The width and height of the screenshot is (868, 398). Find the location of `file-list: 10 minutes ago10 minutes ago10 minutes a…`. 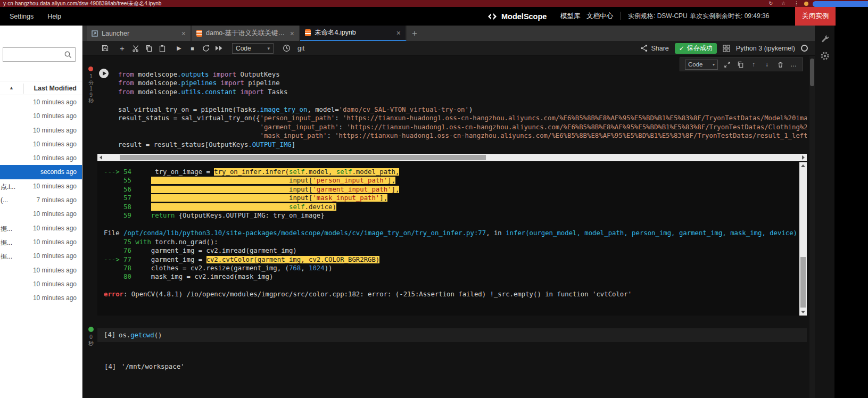

file-list: 10 minutes ago10 minutes ago10 minutes a… is located at coordinates (41, 200).